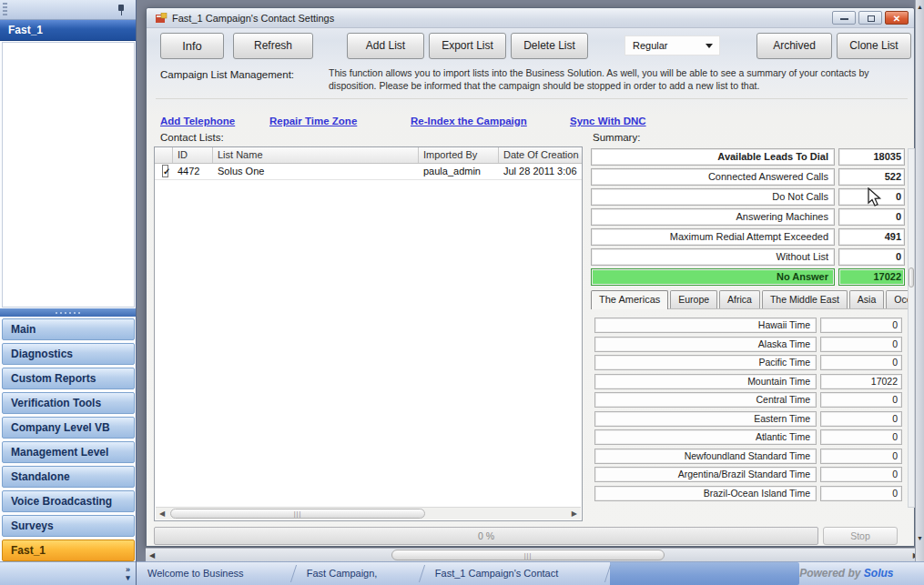 This screenshot has width=924, height=585. Describe the element at coordinates (872, 257) in the screenshot. I see `summary-row-value: 0` at that location.